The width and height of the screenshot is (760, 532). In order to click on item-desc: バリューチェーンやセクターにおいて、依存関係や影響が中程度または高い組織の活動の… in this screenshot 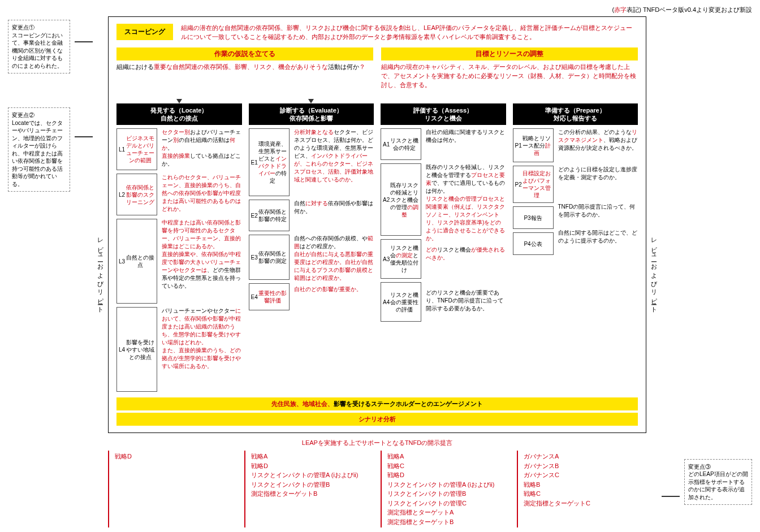, I will do `click(202, 349)`.